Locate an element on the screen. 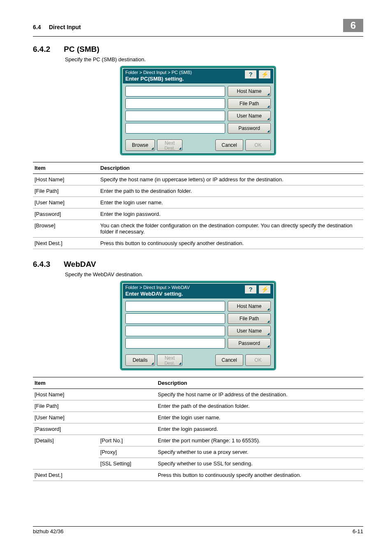 The height and width of the screenshot is (555, 392). dialog-subtitle: Enter WebDAV setting. is located at coordinates (158, 294).